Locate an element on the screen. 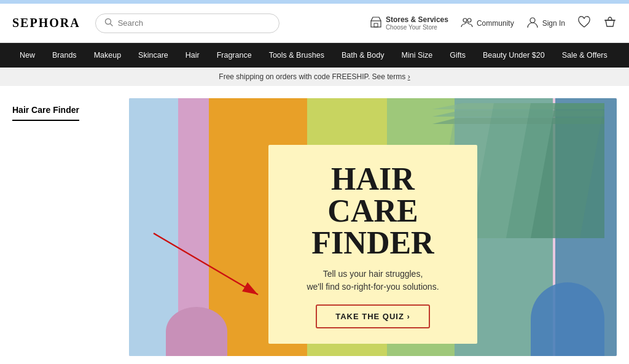 The height and width of the screenshot is (364, 629). header-right: Stores & Services Choose Your Store Comm… is located at coordinates (493, 23).